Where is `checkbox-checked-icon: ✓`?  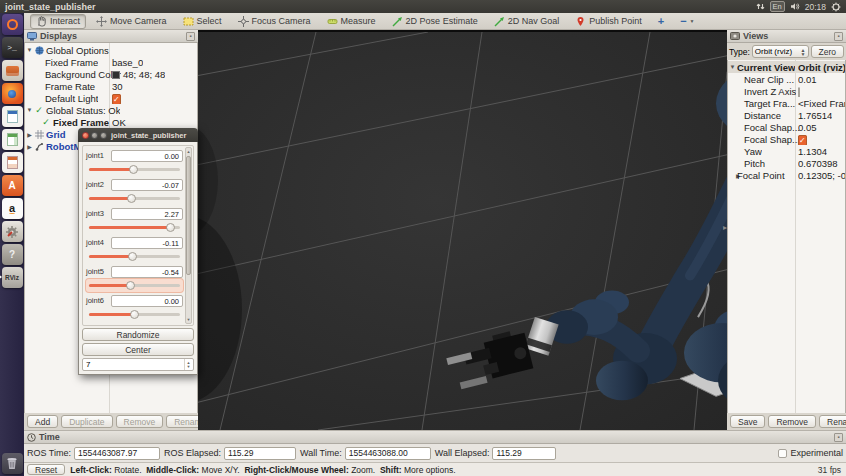
checkbox-checked-icon: ✓ is located at coordinates (116, 99).